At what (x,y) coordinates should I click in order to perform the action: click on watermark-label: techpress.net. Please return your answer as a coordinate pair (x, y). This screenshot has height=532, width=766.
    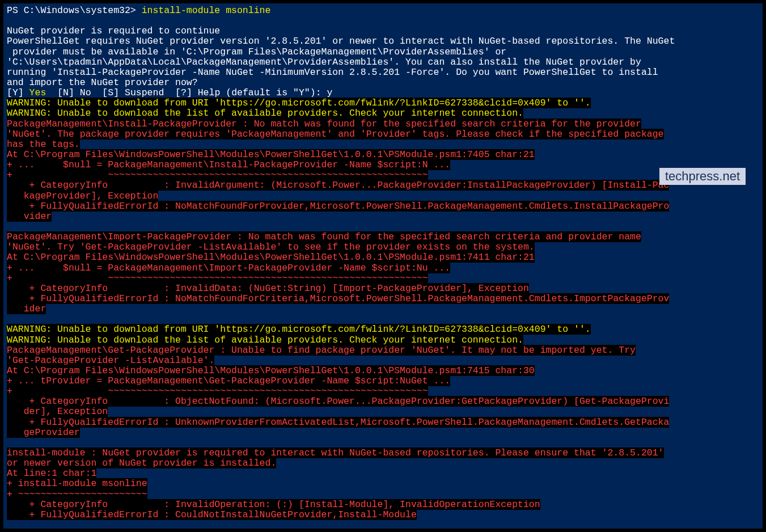
    Looking at the image, I should click on (702, 176).